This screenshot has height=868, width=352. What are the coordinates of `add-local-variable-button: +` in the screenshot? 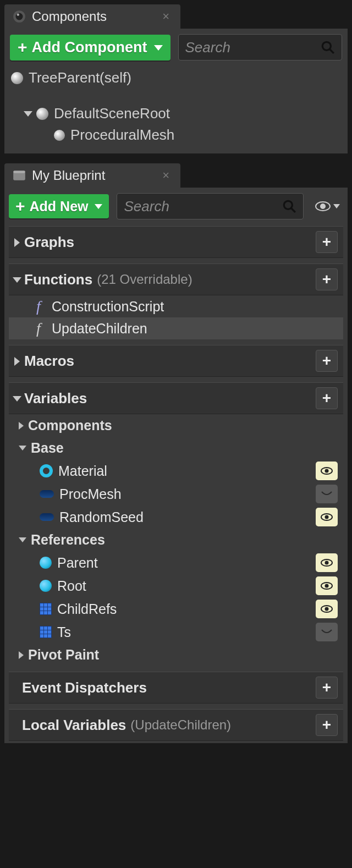 It's located at (327, 725).